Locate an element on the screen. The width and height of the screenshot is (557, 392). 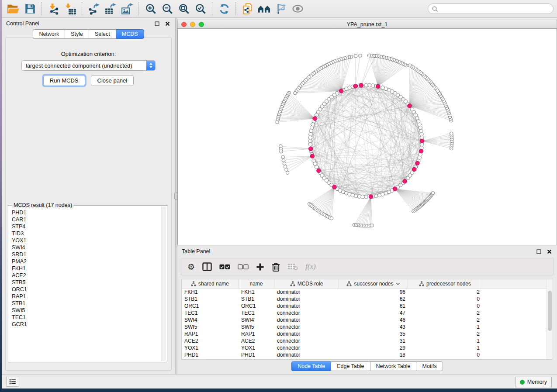
table-row: FKH1FKH1dominator962 is located at coordinates (367, 292).